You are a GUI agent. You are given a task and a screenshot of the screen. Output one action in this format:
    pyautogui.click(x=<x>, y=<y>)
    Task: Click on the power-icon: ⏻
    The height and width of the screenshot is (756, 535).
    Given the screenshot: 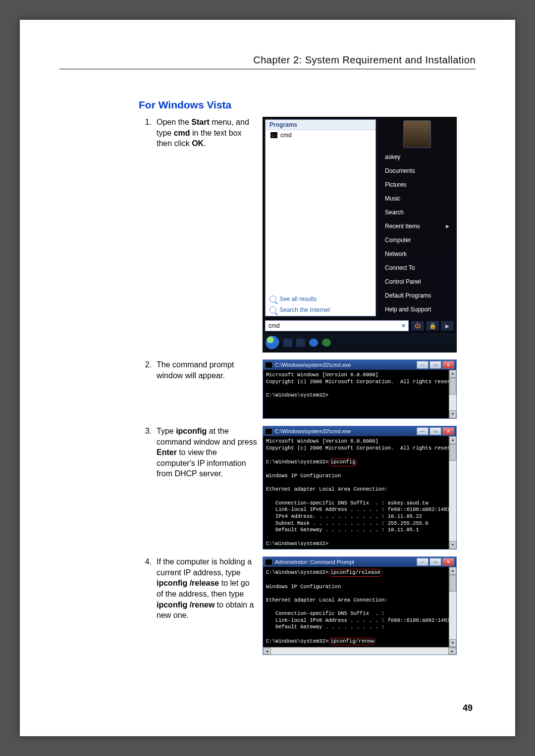 What is the action you would take?
    pyautogui.click(x=418, y=326)
    